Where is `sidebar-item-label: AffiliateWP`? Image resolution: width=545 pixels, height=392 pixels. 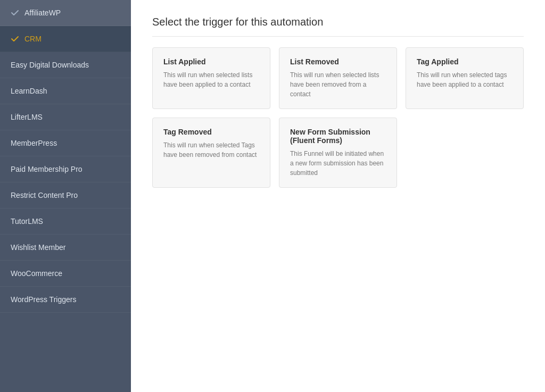
sidebar-item-label: AffiliateWP is located at coordinates (43, 13).